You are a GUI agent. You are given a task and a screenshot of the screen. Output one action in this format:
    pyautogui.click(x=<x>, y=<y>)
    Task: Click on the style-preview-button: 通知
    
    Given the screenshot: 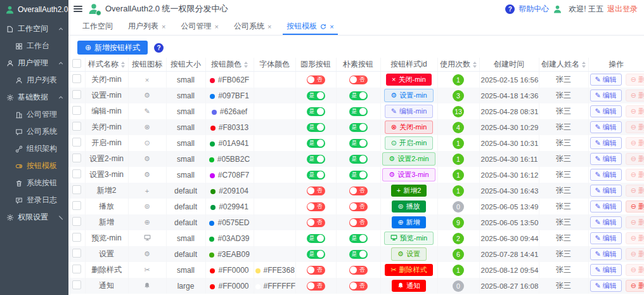 What is the action you would take?
    pyautogui.click(x=409, y=285)
    